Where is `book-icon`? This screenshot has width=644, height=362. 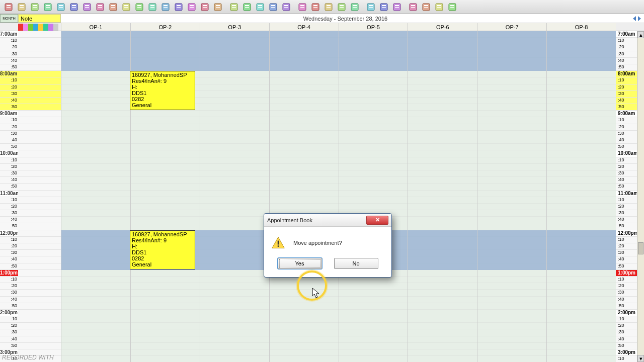 book-icon is located at coordinates (192, 7).